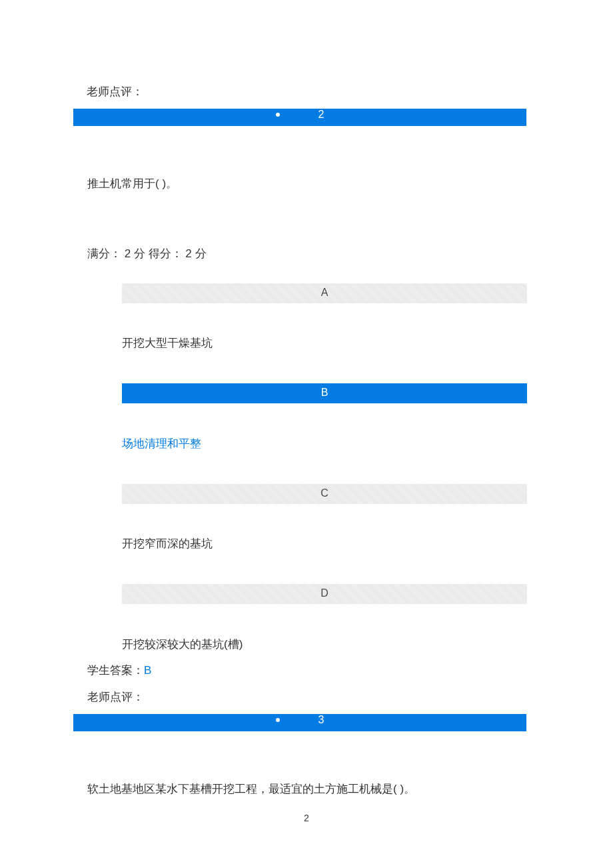 The height and width of the screenshot is (868, 613). I want to click on question-number: 2, so click(321, 115).